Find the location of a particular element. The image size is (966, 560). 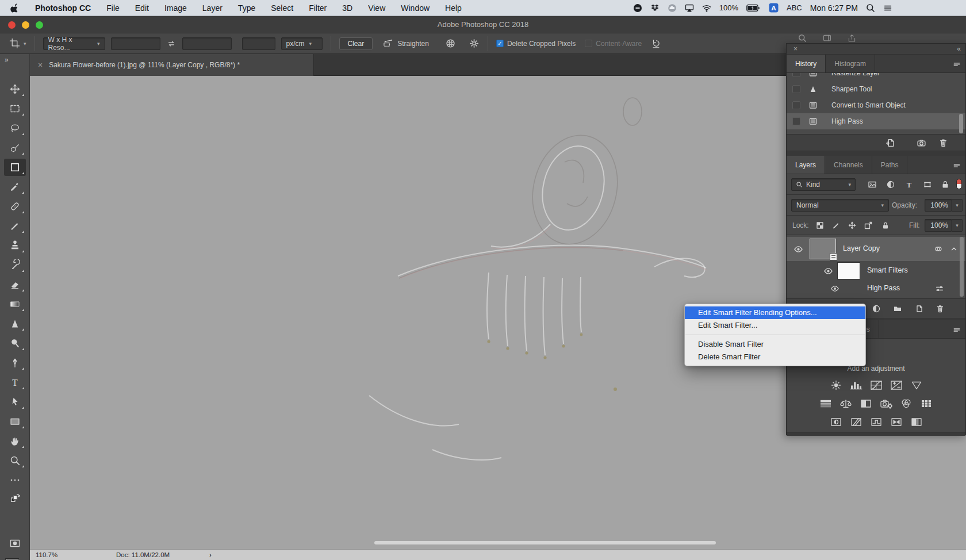

delete-state-icon is located at coordinates (943, 143).